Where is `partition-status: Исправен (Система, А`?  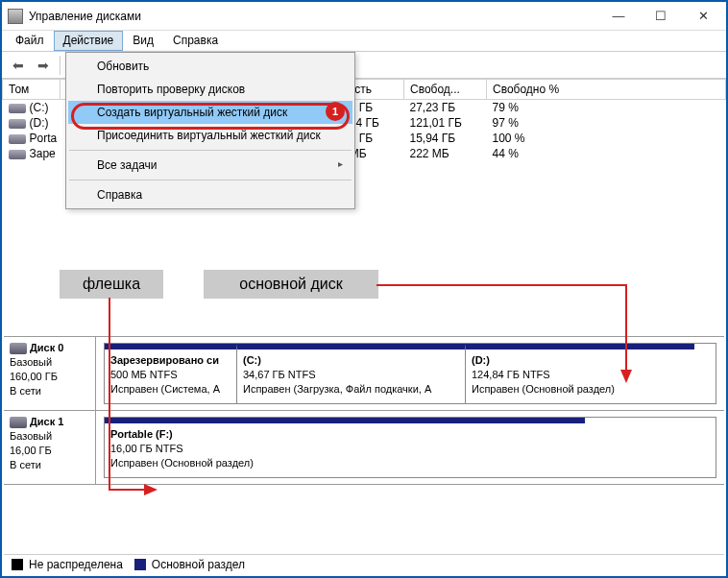 partition-status: Исправен (Система, А is located at coordinates (171, 390).